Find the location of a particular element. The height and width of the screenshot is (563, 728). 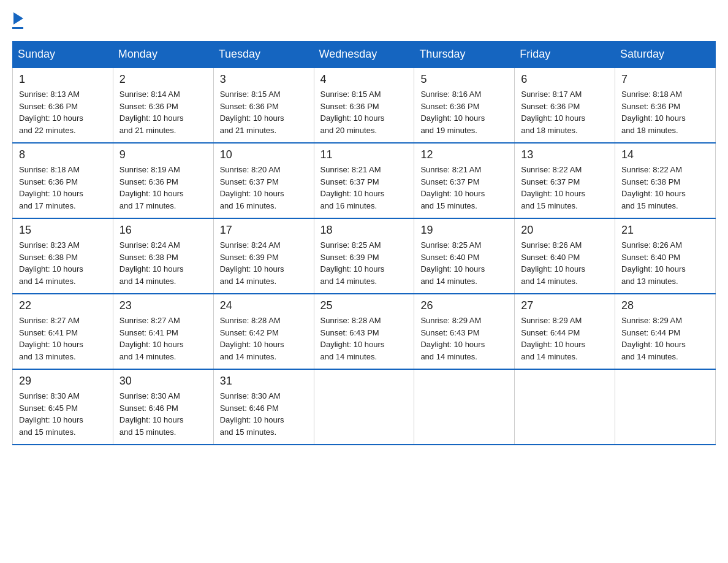

calendar-cell: 12 Sunrise: 8:21 AM Sunset: 6:37 PM Dayl… is located at coordinates (464, 180).